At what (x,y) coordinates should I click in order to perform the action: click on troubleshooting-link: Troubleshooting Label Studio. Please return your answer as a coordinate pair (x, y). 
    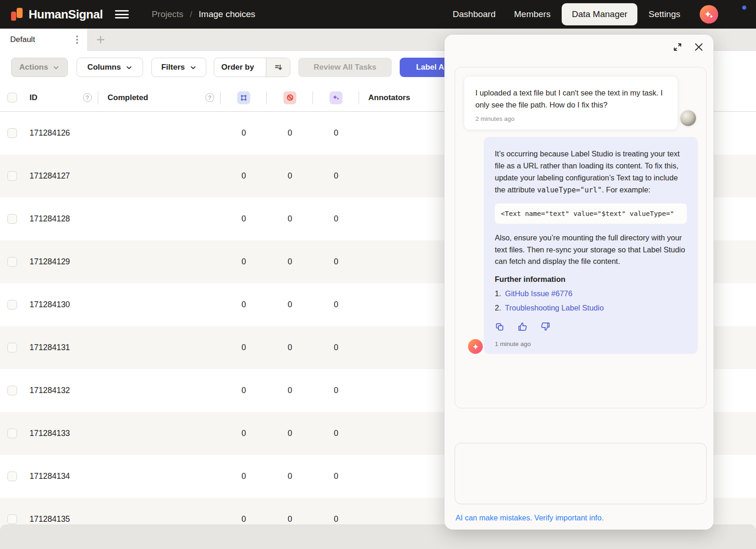
    Looking at the image, I should click on (554, 308).